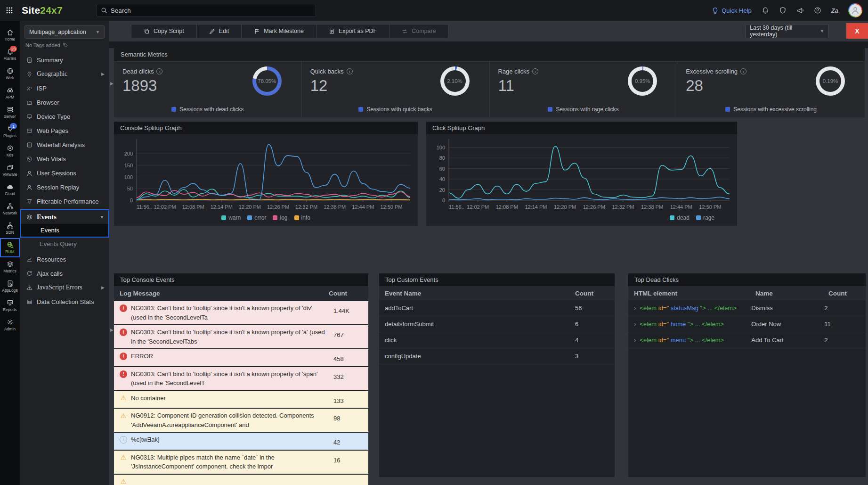 Image resolution: width=868 pixels, height=485 pixels. What do you see at coordinates (10, 228) in the screenshot?
I see `rail-item-sdn: SDN` at bounding box center [10, 228].